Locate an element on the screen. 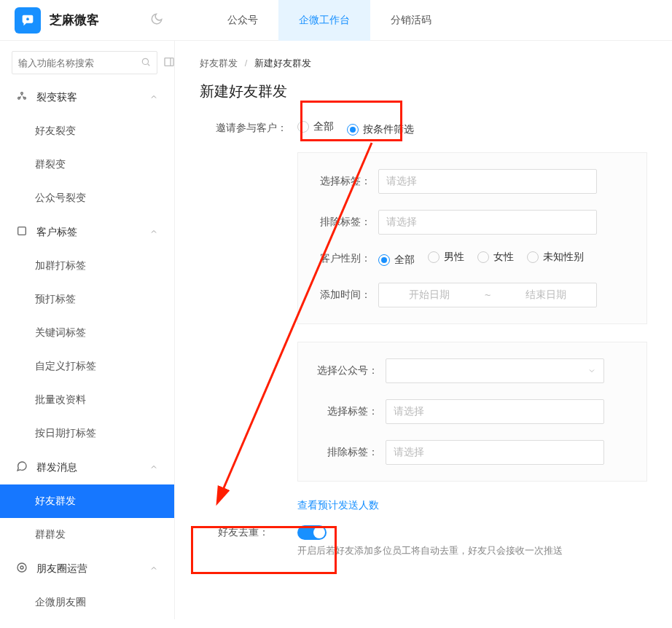 The image size is (672, 628). select-tag-label: 选择标签： is located at coordinates (342, 181).